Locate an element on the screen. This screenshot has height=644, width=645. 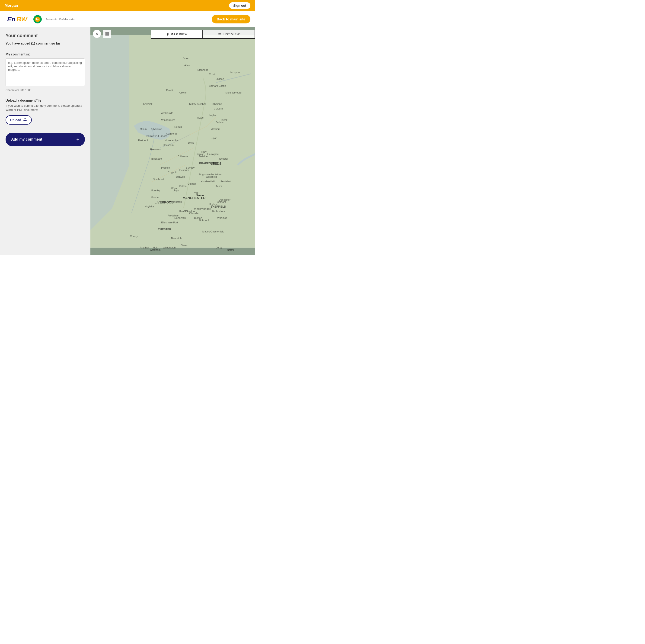
comment-field-label: My comment is: is located at coordinates (45, 54).